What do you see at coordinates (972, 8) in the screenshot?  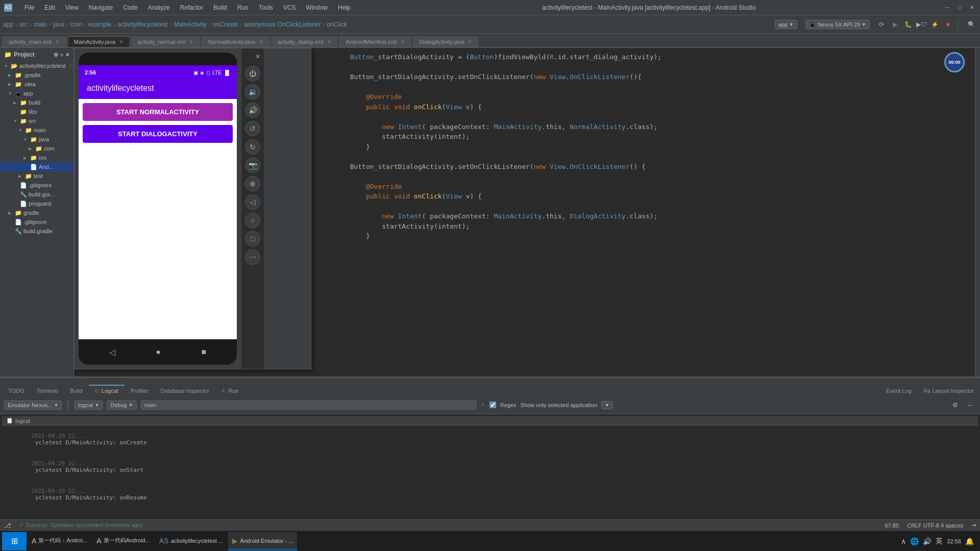 I see `close-button: ✕` at bounding box center [972, 8].